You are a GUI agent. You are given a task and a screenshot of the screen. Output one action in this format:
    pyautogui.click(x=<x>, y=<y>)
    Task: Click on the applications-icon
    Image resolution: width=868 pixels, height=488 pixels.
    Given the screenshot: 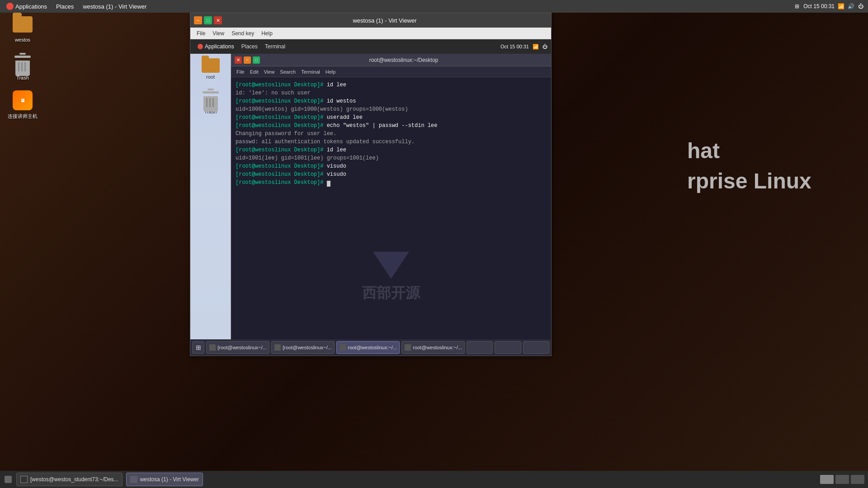 What is the action you would take?
    pyautogui.click(x=10, y=6)
    